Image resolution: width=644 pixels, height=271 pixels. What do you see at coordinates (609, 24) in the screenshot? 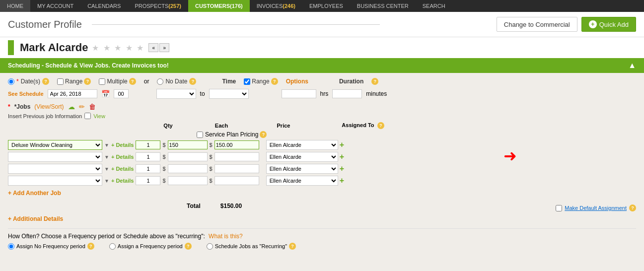
I see `quick-add-button: + Quick Add` at bounding box center [609, 24].